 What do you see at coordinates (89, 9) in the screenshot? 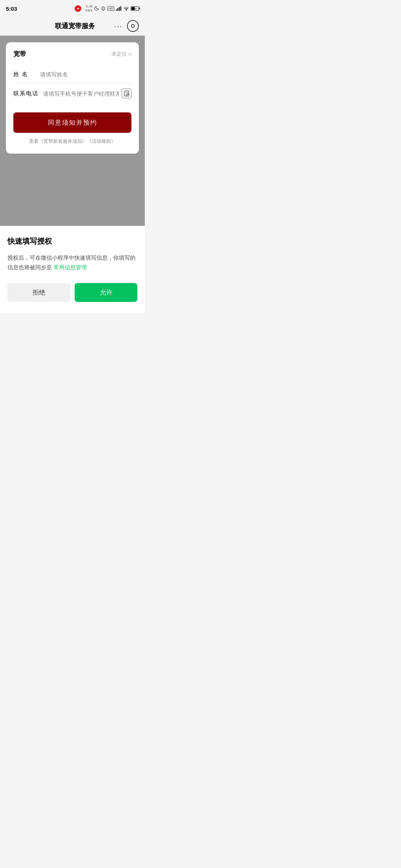
I see `network-speed: 5.38 KB/s` at bounding box center [89, 9].